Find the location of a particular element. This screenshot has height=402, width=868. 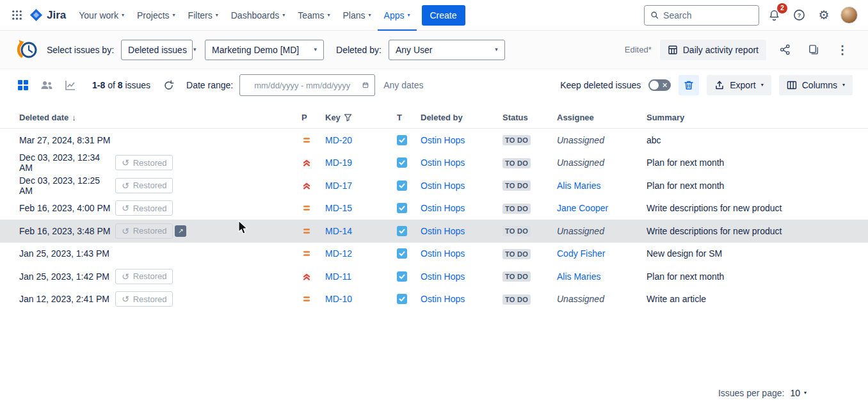

issue-key-link: MD-11 is located at coordinates (338, 277).